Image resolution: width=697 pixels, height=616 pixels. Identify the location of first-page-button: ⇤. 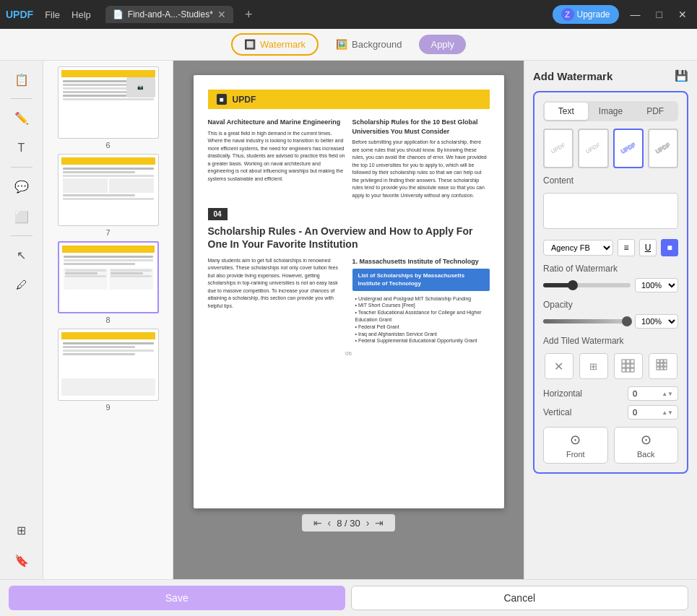
(318, 523).